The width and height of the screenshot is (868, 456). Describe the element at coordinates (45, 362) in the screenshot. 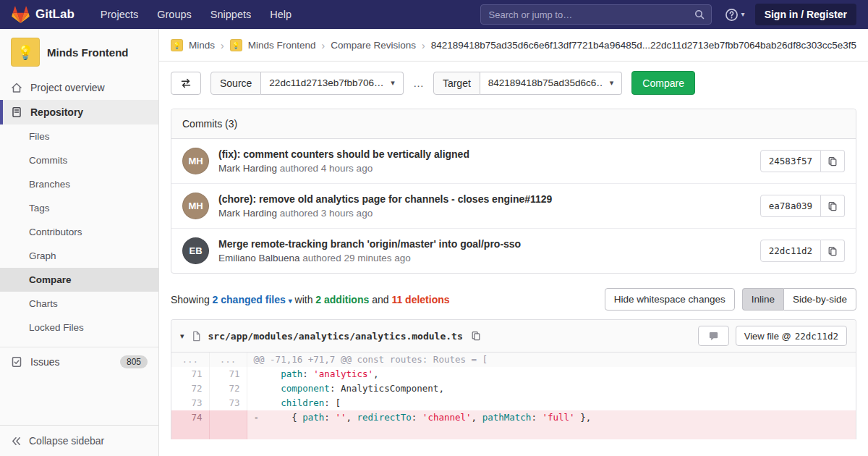

I see `sidebar-item-label: Issues` at that location.